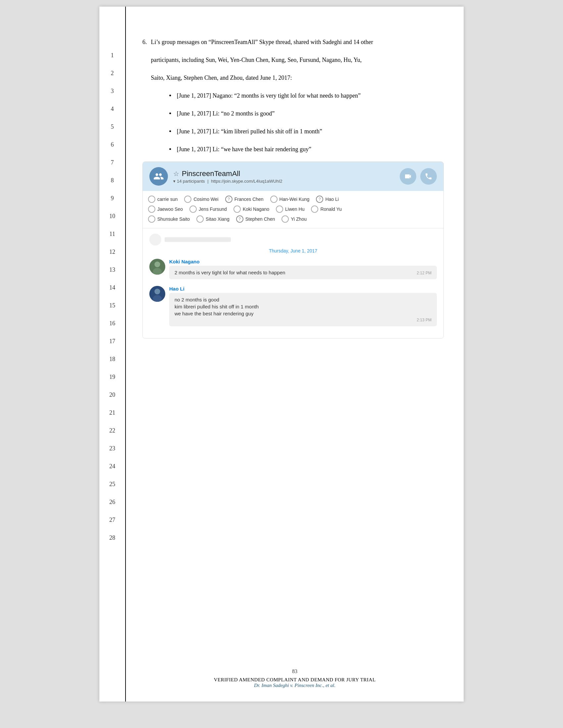  I want to click on date-separator-text: Thursday, June 1, 2017, so click(293, 251).